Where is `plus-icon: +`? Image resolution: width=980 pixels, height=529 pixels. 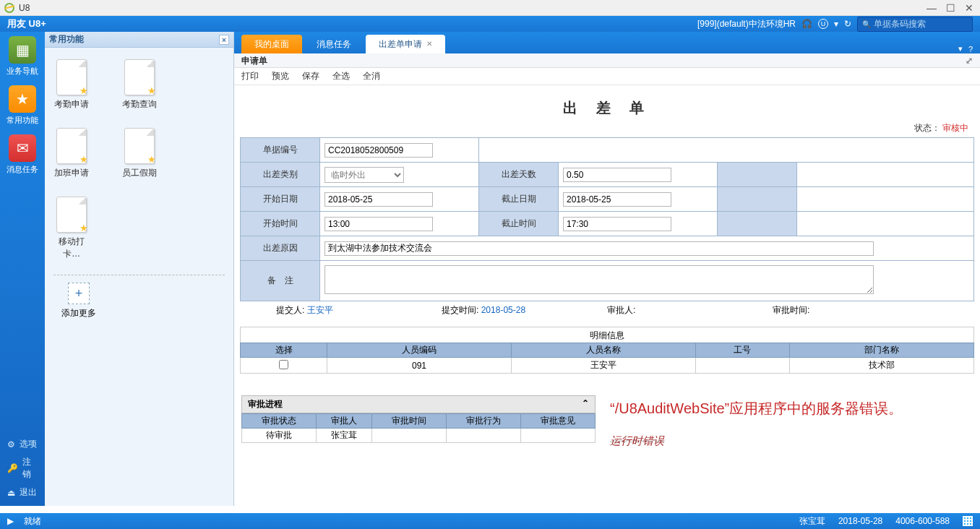
plus-icon: + is located at coordinates (79, 293).